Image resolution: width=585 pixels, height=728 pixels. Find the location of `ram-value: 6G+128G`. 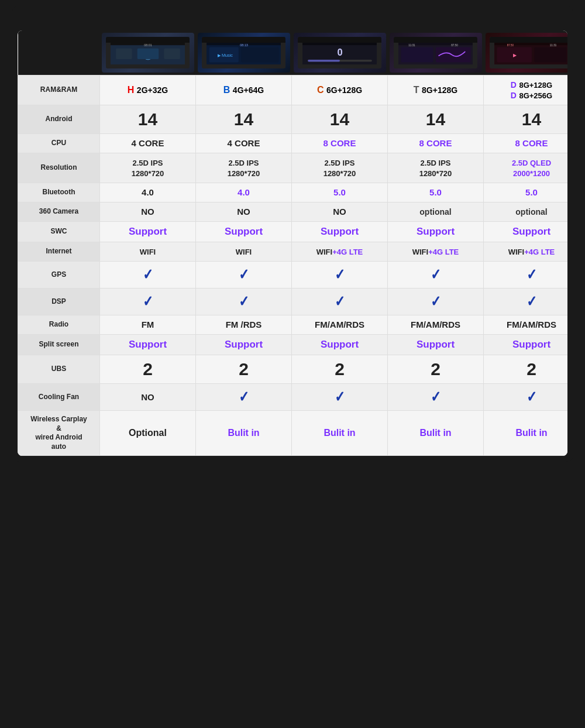

ram-value: 6G+128G is located at coordinates (344, 90).